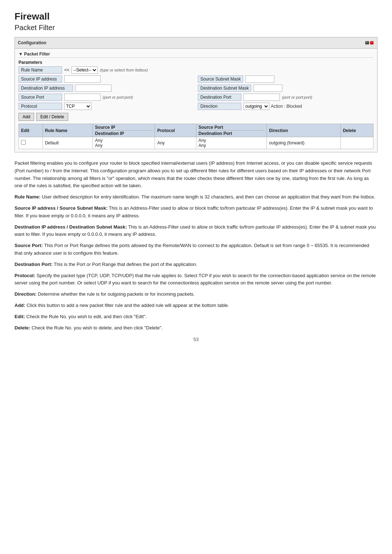  Describe the element at coordinates (40, 79) in the screenshot. I see `source-ip-label: Source IP address` at that location.